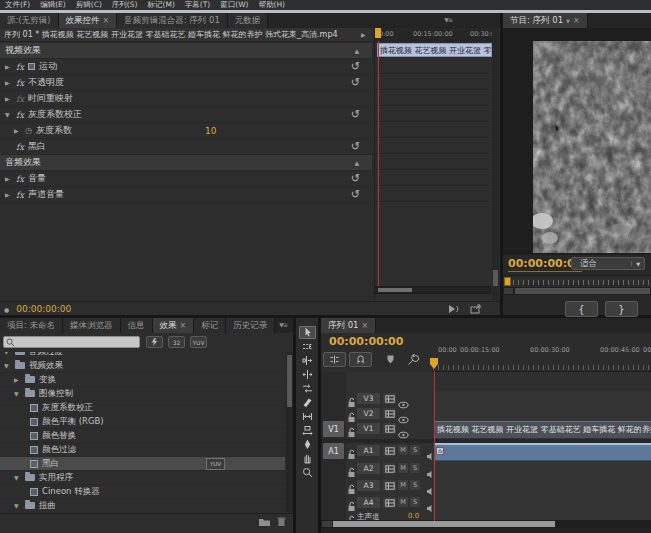 This screenshot has height=533, width=651. I want to click on timeline-ruler: 00:00 00:00:15:00 00:00:30:00 00:00:45:0…, so click(542, 356).